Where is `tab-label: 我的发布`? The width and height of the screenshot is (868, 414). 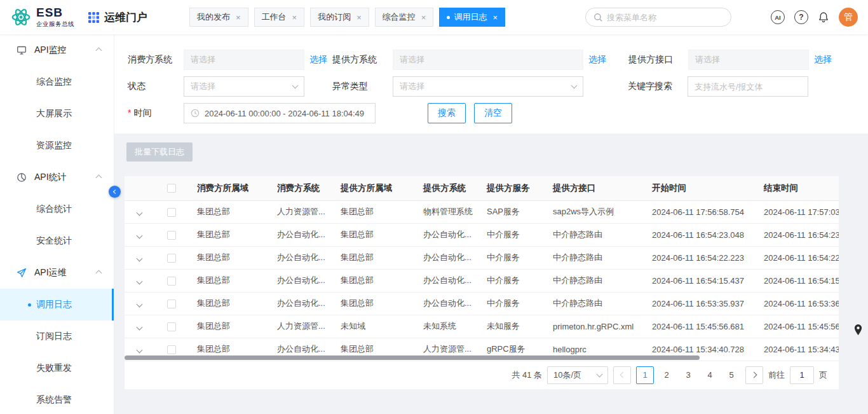 tab-label: 我的发布 is located at coordinates (214, 17).